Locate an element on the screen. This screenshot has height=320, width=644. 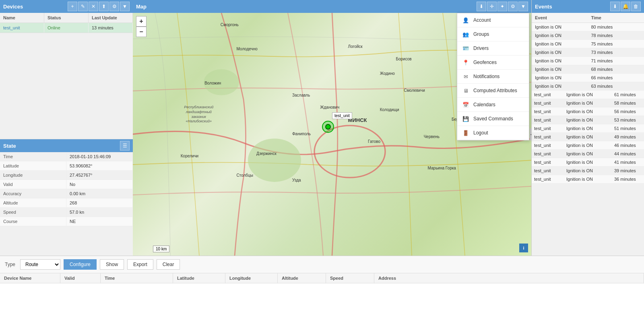
dropdown-label-drivers: Drivers is located at coordinates (481, 48).